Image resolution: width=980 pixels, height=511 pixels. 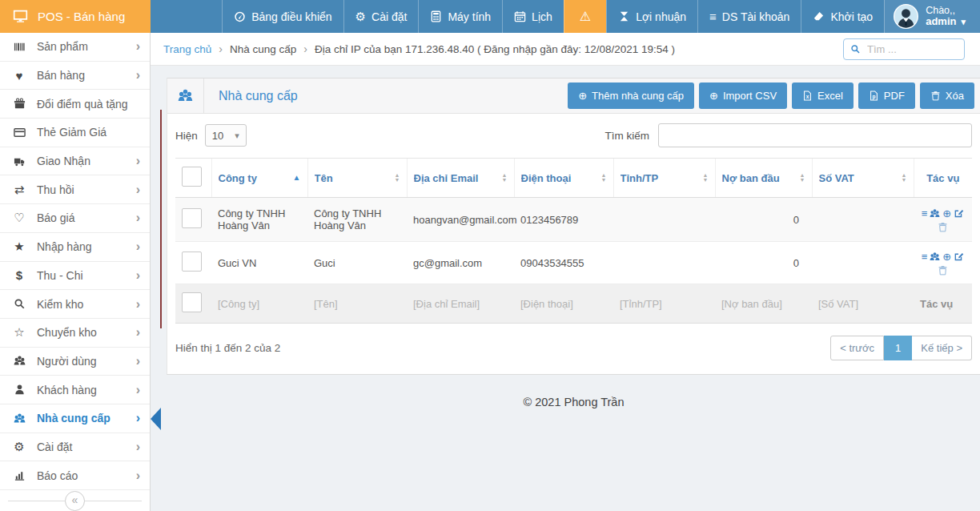 I want to click on sidebar-item-label: Nhập hàng, so click(x=64, y=247).